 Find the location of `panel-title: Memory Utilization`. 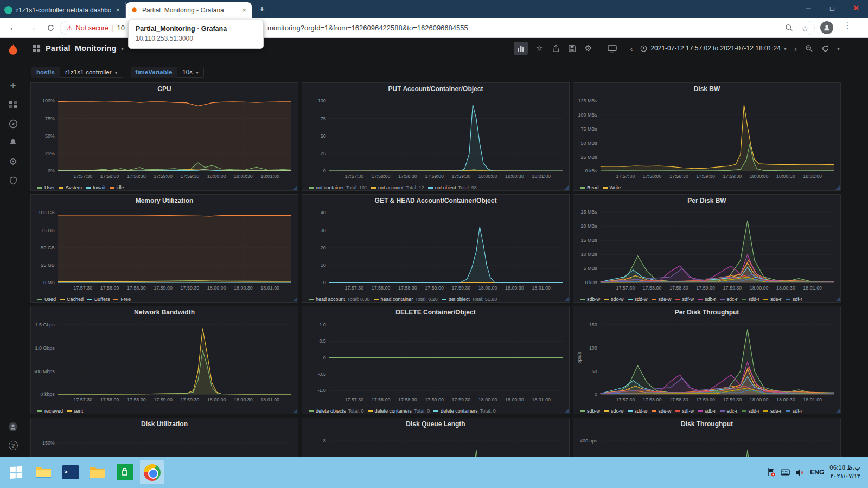

panel-title: Memory Utilization is located at coordinates (164, 202).